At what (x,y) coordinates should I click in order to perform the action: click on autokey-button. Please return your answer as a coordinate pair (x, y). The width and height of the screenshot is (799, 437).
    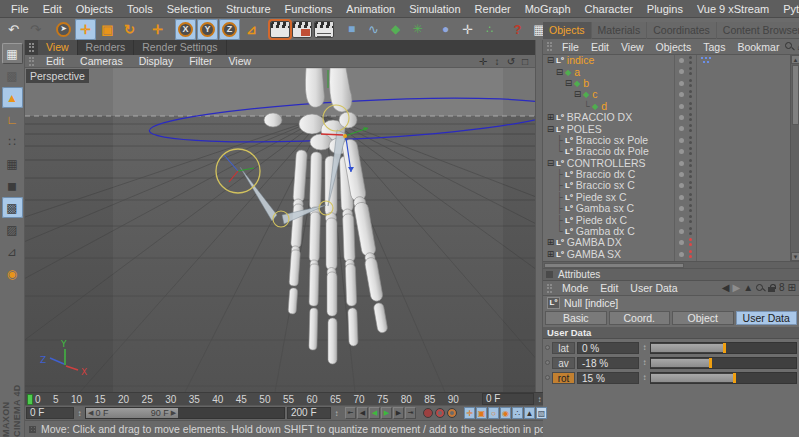
    Looking at the image, I should click on (440, 413).